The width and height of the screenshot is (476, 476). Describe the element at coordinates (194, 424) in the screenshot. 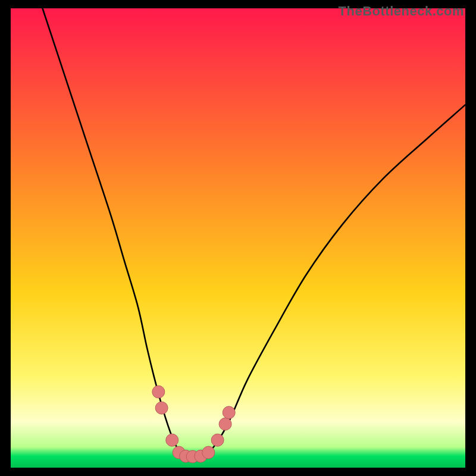

I see `data-markers` at that location.